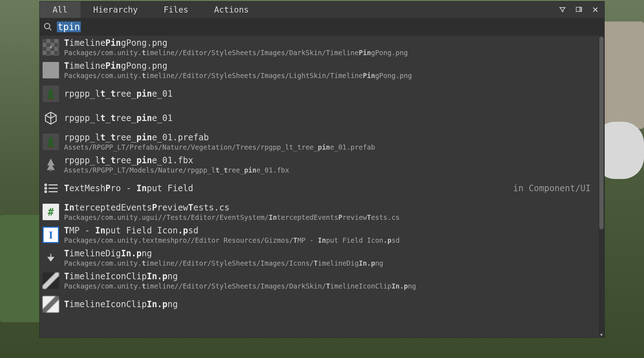  What do you see at coordinates (601, 187) in the screenshot?
I see `scrollbar: ▲ ▼` at bounding box center [601, 187].